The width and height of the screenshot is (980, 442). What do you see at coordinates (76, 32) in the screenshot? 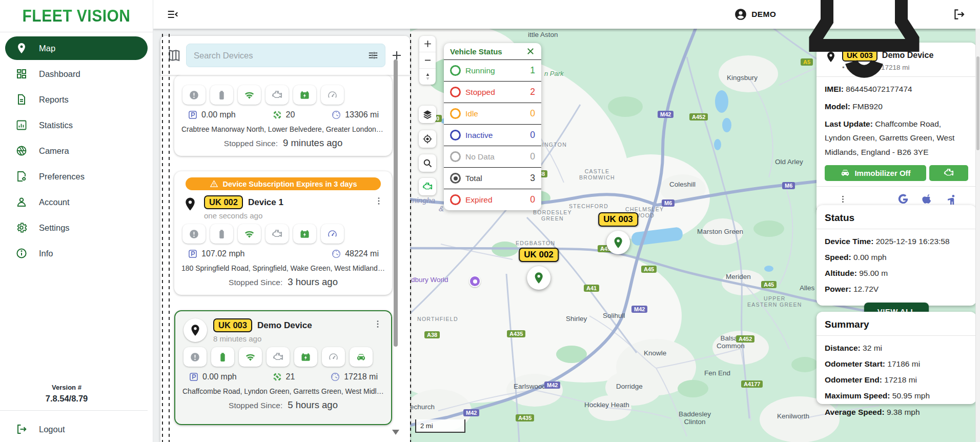
I see `sidebar-divider` at bounding box center [76, 32].